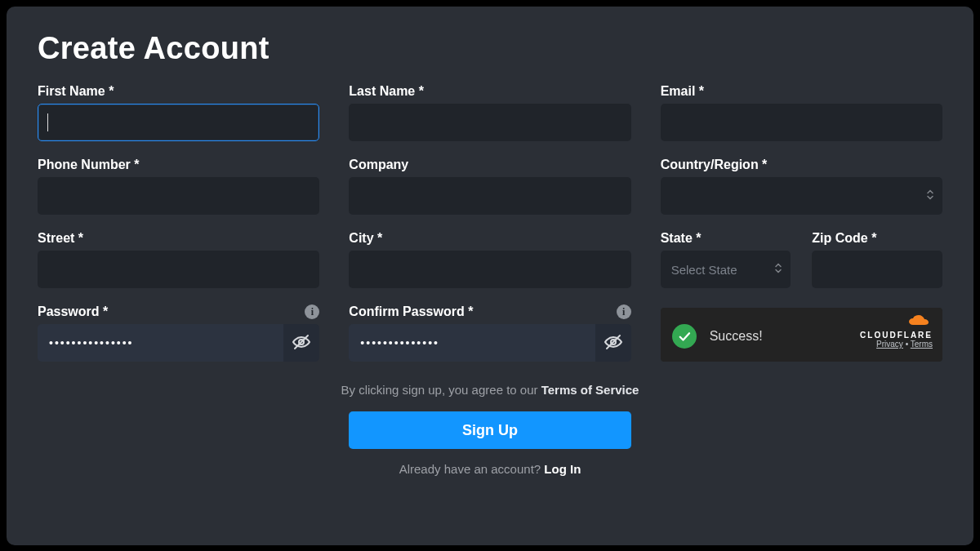 This screenshot has height=551, width=980. What do you see at coordinates (737, 336) in the screenshot?
I see `captcha-success-text: Success!` at bounding box center [737, 336].